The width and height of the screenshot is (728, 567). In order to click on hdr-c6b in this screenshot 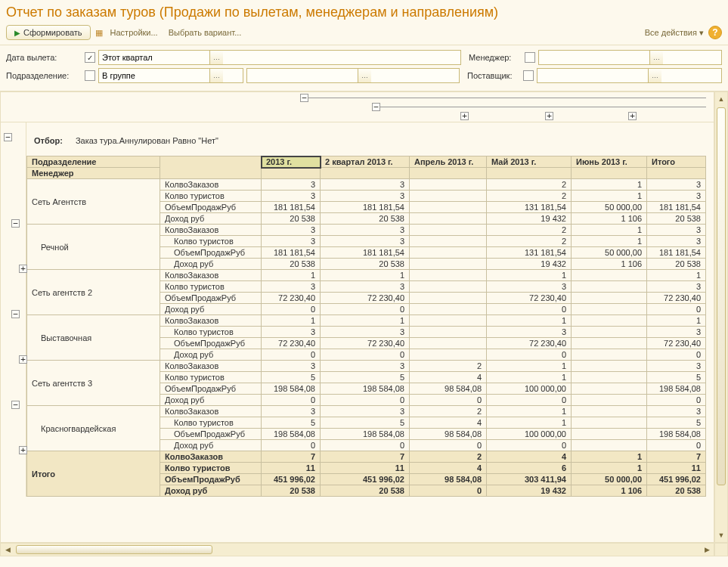, I will do `click(677, 174)`.